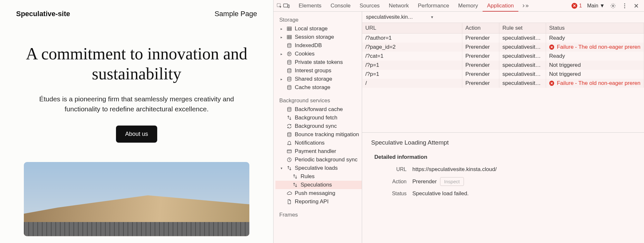 The image size is (644, 243). What do you see at coordinates (319, 126) in the screenshot?
I see `sidebar-item: Background sync` at bounding box center [319, 126].